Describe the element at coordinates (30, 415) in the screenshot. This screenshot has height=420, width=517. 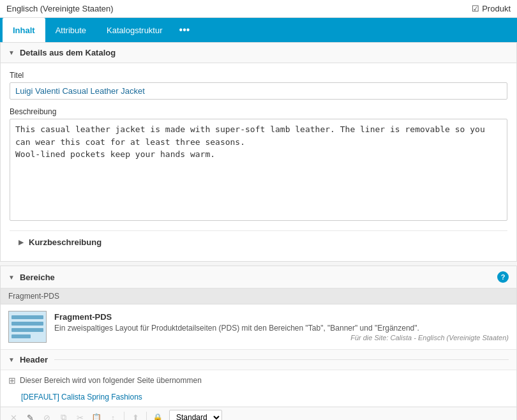
I see `toolbar-edit-btn: ✎` at that location.